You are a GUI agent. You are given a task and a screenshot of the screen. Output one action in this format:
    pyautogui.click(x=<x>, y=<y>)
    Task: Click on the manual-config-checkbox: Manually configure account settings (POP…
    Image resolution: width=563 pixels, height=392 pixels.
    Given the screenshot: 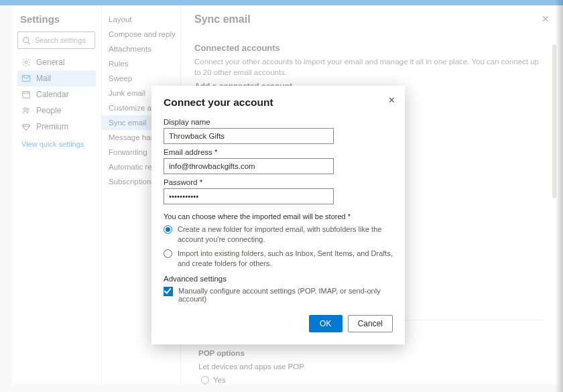 What is the action you would take?
    pyautogui.click(x=278, y=295)
    